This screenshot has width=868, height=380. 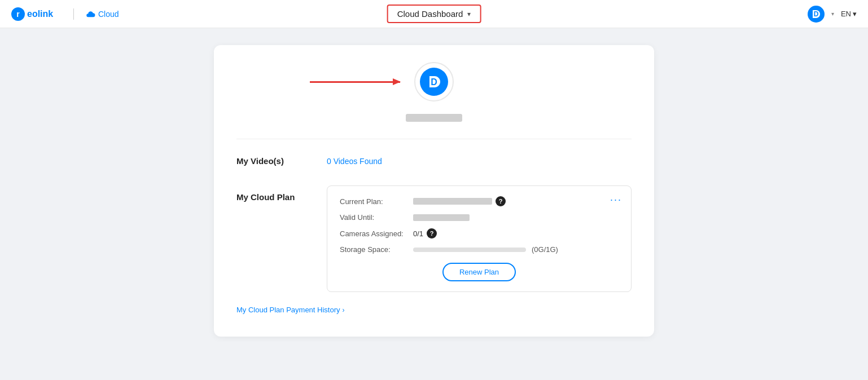 What do you see at coordinates (434, 100) in the screenshot?
I see `profile-section: D` at bounding box center [434, 100].